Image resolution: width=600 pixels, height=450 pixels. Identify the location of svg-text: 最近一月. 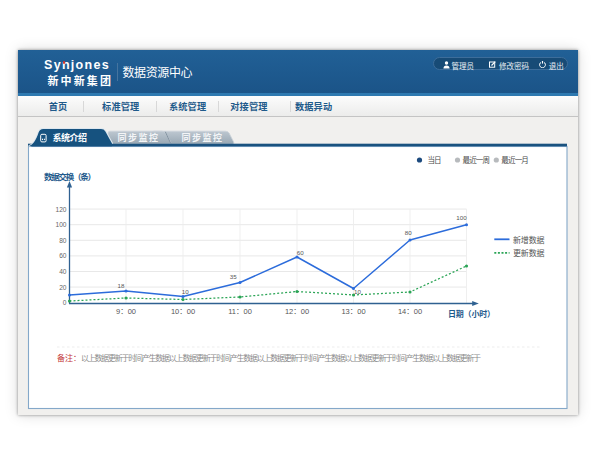
(515, 160).